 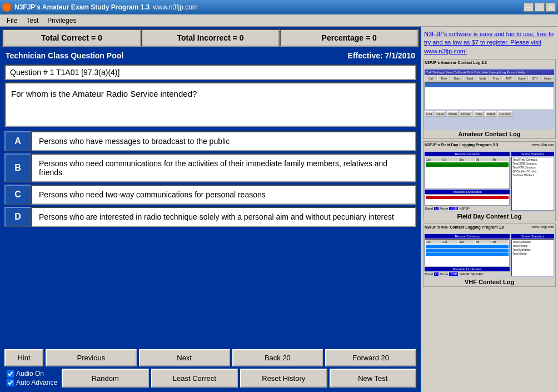 I want to click on vhf-section: N3FJP's VHF Contest Logging Program 1.0 …, so click(x=489, y=255).